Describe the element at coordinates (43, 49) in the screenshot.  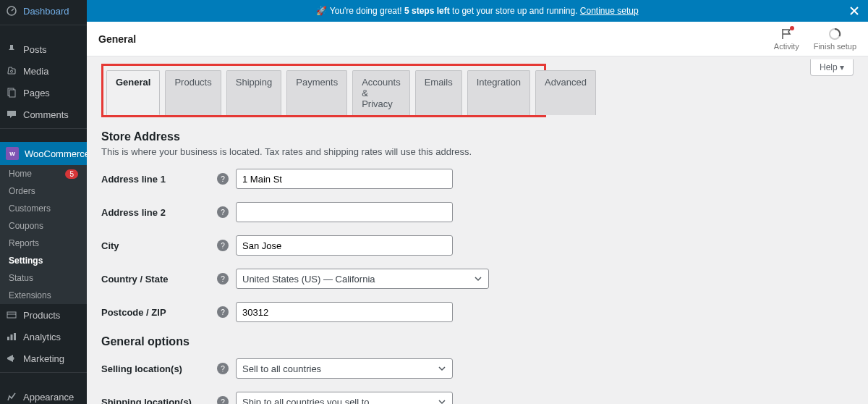
I see `sidebar-item-posts: Posts` at that location.